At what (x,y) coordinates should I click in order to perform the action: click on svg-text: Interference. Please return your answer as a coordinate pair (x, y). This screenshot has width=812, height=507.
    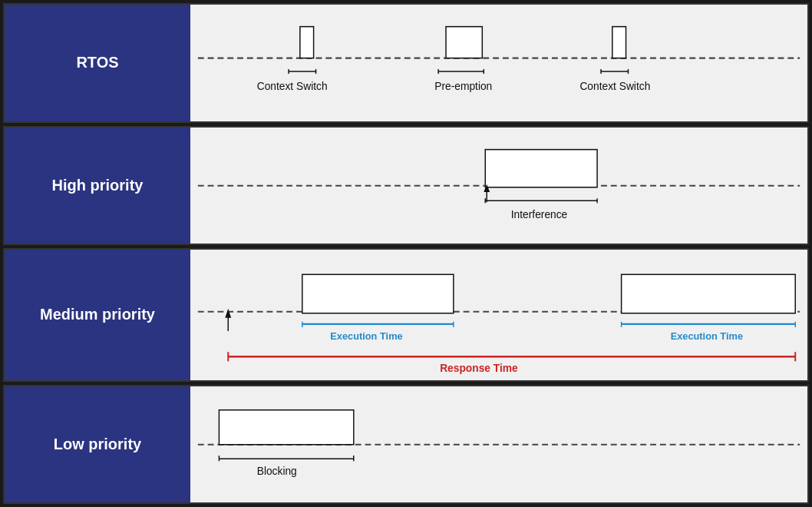
    Looking at the image, I should click on (540, 214).